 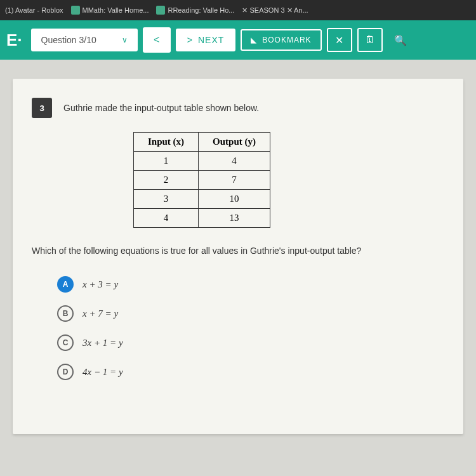 I want to click on browser-tab: (1) Avatar - Roblox, so click(x=34, y=10).